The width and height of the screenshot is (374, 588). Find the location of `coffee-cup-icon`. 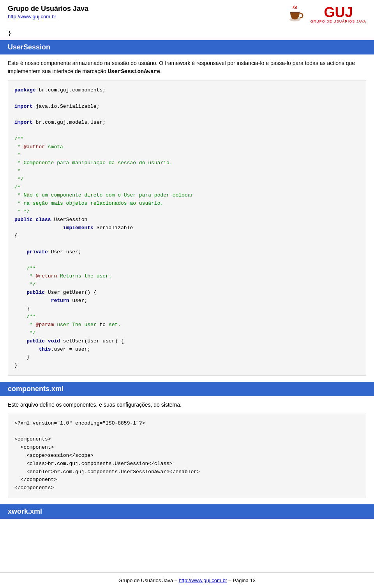

coffee-cup-icon is located at coordinates (297, 14).